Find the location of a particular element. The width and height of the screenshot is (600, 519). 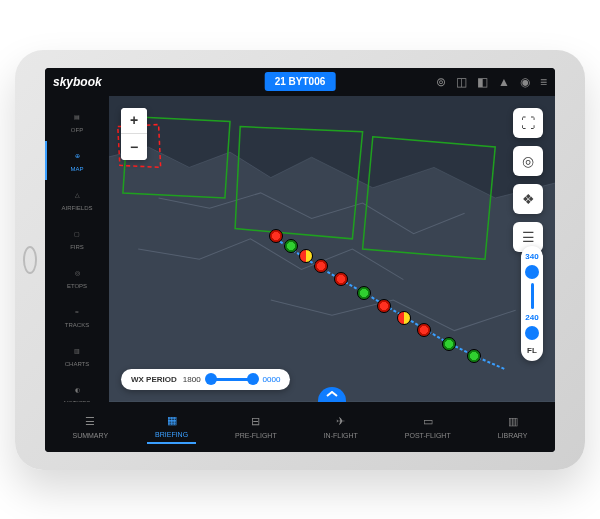

fl-handle-bottom is located at coordinates (532, 333).